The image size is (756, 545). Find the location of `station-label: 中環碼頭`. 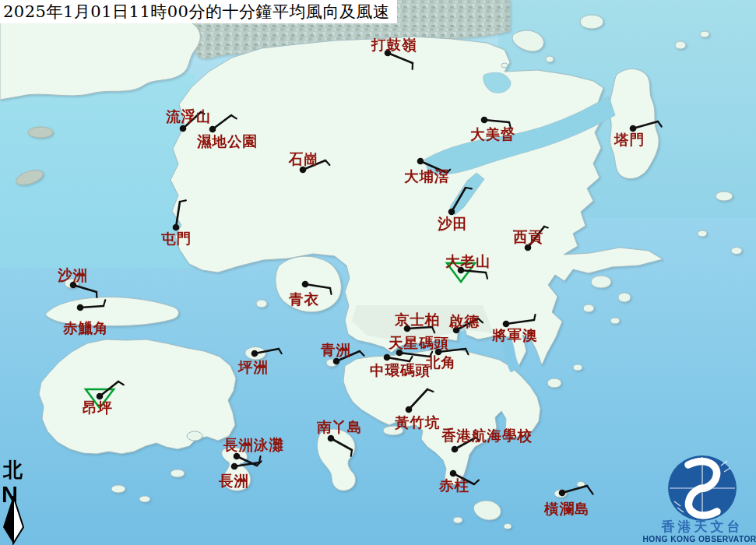

station-label: 中環碼頭 is located at coordinates (400, 371).